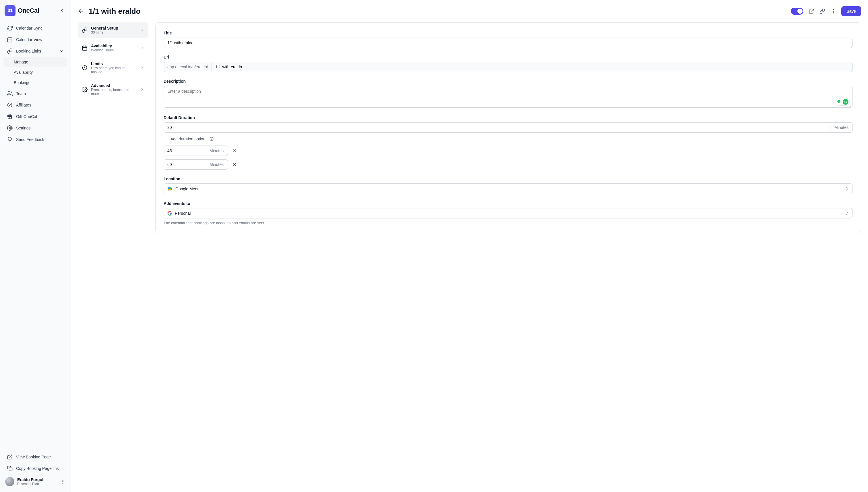 Image resolution: width=868 pixels, height=492 pixels. Describe the element at coordinates (35, 457) in the screenshot. I see `footer-link-view-booking: View Booking Page` at that location.